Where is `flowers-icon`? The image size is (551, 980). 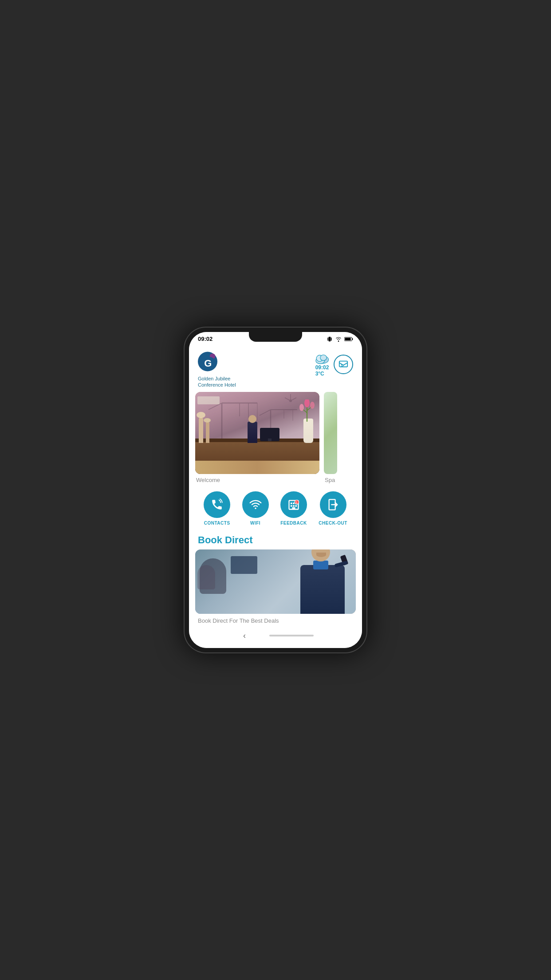
flowers-icon is located at coordinates (307, 411).